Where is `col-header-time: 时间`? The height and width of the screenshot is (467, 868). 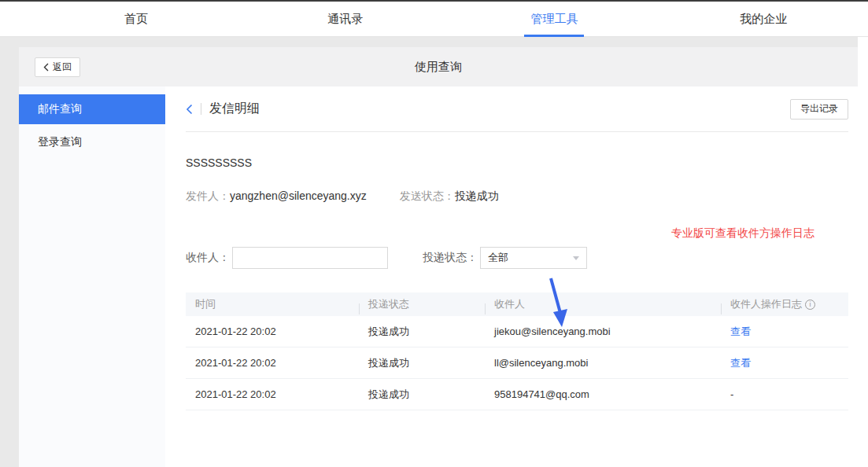
col-header-time: 时间 is located at coordinates (272, 304).